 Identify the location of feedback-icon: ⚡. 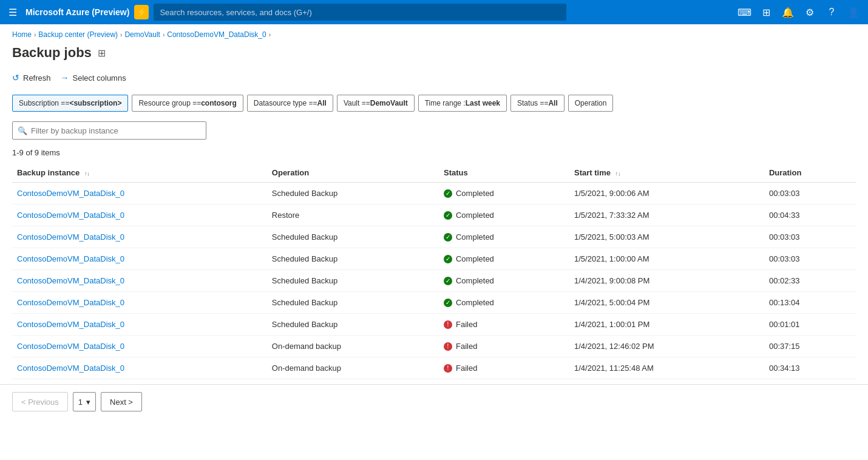
(141, 12).